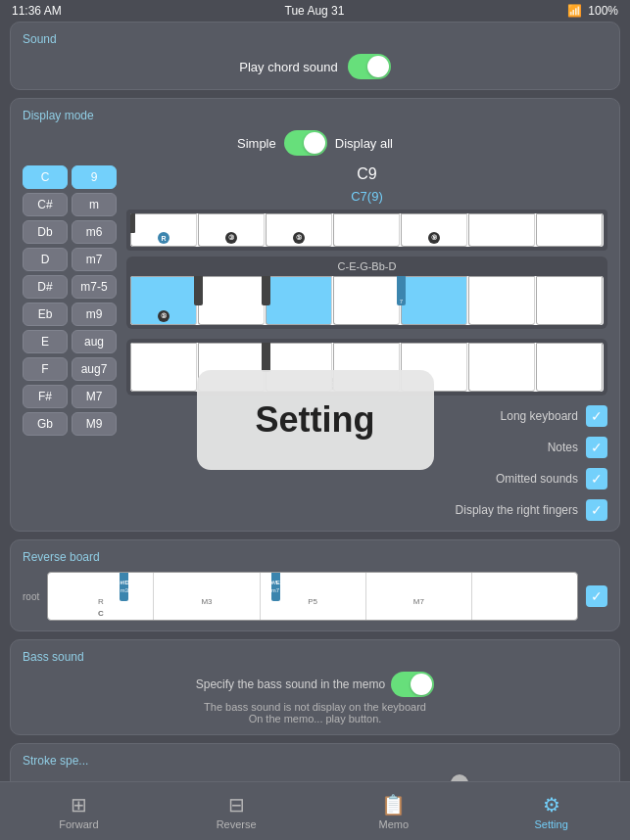 The height and width of the screenshot is (840, 630). I want to click on overlay-title: Setting, so click(315, 420).